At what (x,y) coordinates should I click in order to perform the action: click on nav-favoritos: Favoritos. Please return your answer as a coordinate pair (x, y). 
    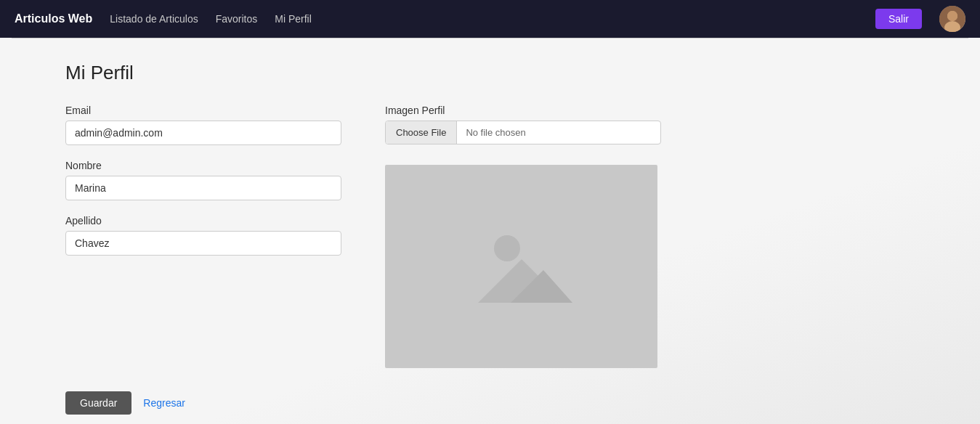
    Looking at the image, I should click on (237, 19).